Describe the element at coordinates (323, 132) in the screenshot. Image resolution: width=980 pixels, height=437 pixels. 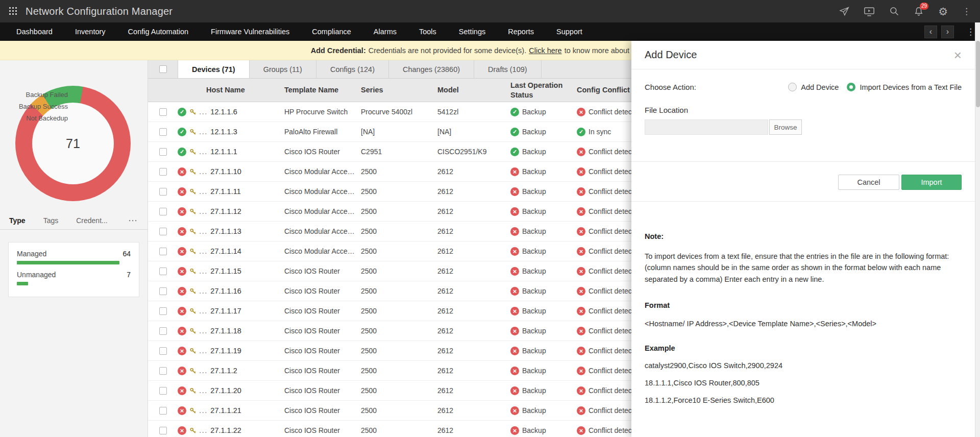
I see `template-name: PaloAlto Firewall` at that location.